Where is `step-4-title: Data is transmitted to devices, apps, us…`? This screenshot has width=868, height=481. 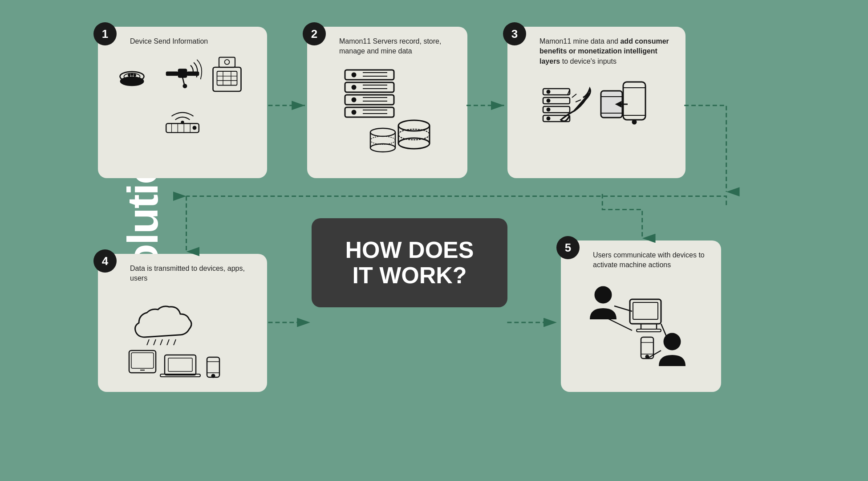 step-4-title: Data is transmitted to devices, apps, us… is located at coordinates (194, 273).